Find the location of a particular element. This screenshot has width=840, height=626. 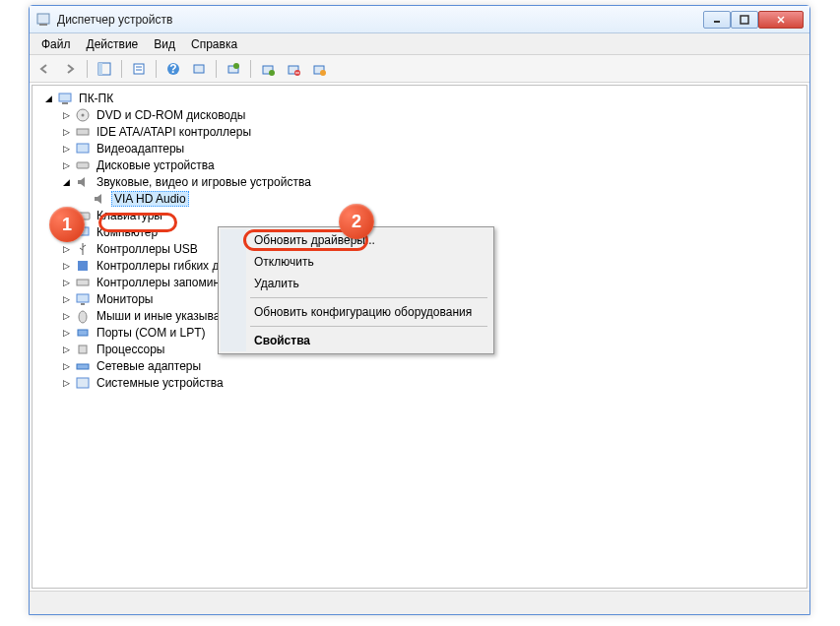

close-button is located at coordinates (781, 20).